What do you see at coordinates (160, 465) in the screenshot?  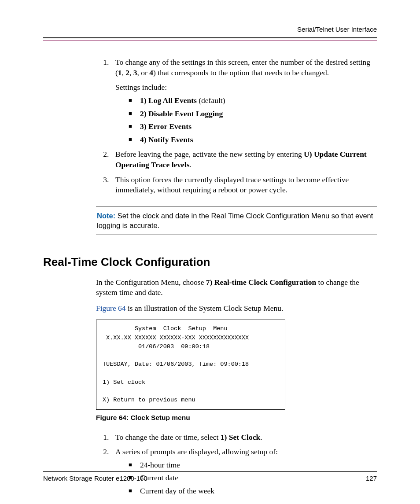 I see `text: 24-hour time` at bounding box center [160, 465].